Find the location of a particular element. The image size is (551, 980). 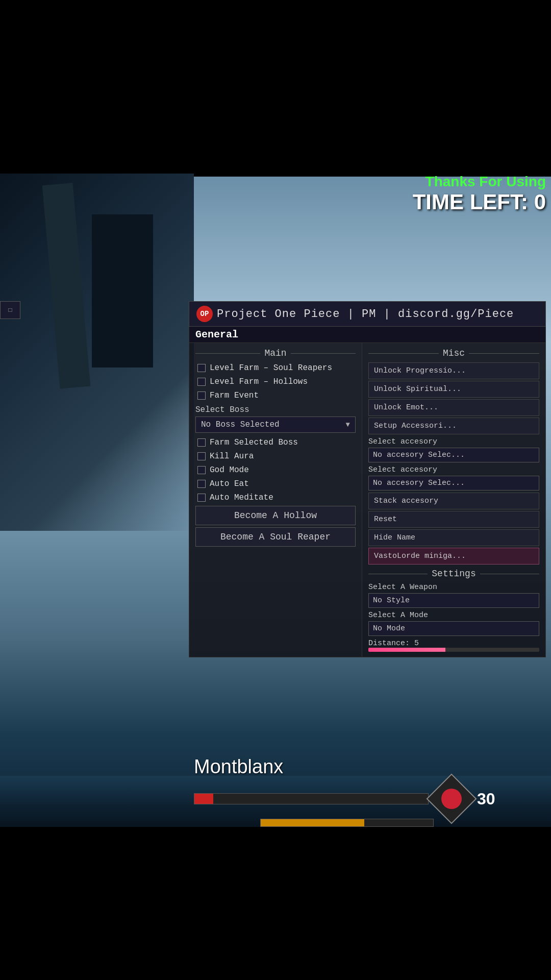

stamina-fill is located at coordinates (312, 823).